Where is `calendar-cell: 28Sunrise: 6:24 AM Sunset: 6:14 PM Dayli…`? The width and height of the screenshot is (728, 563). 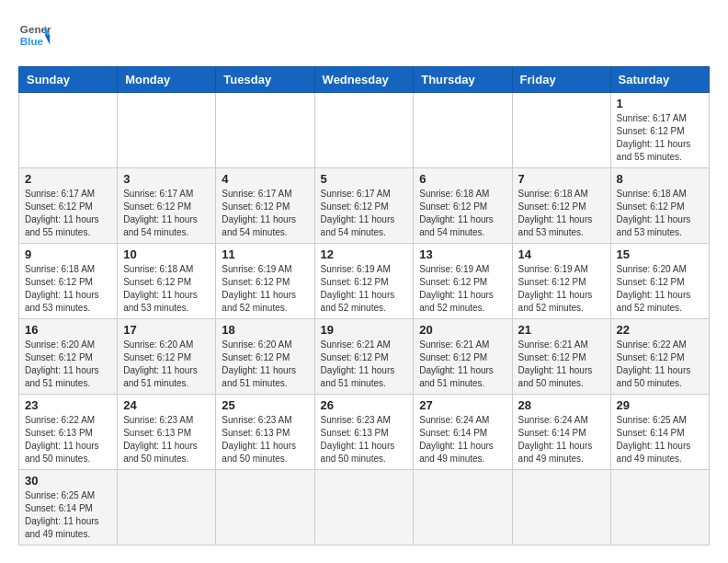 calendar-cell: 28Sunrise: 6:24 AM Sunset: 6:14 PM Dayli… is located at coordinates (561, 432).